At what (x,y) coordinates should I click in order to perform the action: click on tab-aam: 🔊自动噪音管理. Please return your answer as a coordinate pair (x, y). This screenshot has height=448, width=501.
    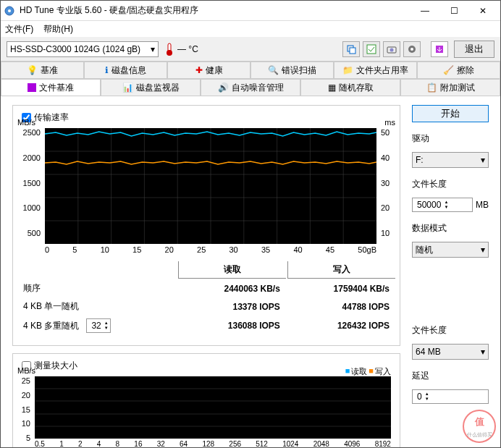
    Looking at the image, I should click on (250, 87).